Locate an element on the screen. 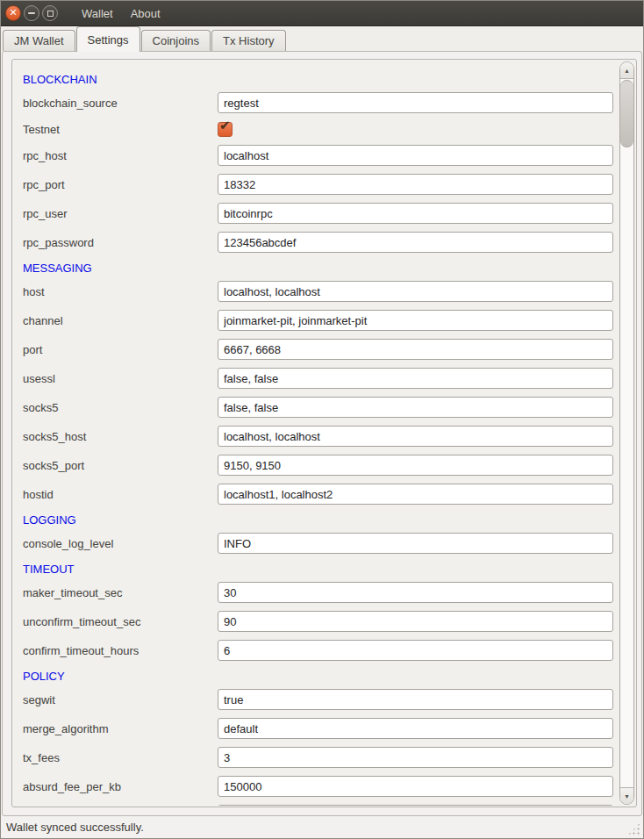 The height and width of the screenshot is (839, 644). tab-tx-history: Tx History is located at coordinates (249, 40).